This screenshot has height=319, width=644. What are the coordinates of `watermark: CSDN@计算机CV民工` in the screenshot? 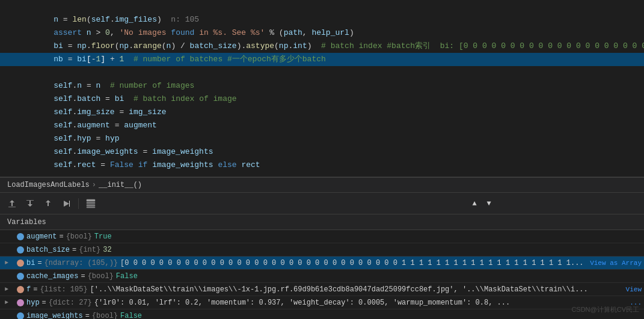 It's located at (605, 310).